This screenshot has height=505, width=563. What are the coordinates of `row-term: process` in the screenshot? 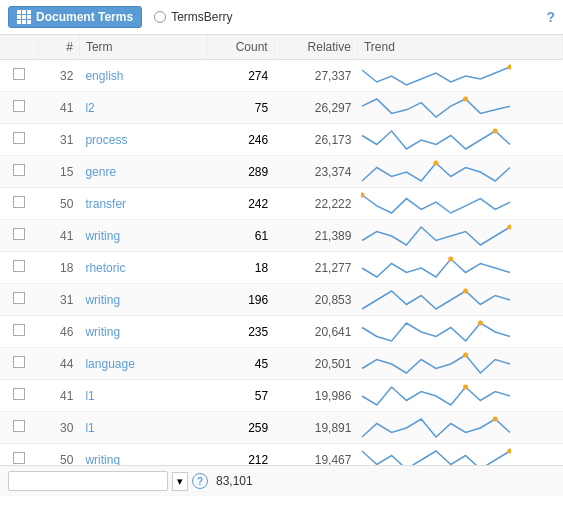 It's located at (143, 140).